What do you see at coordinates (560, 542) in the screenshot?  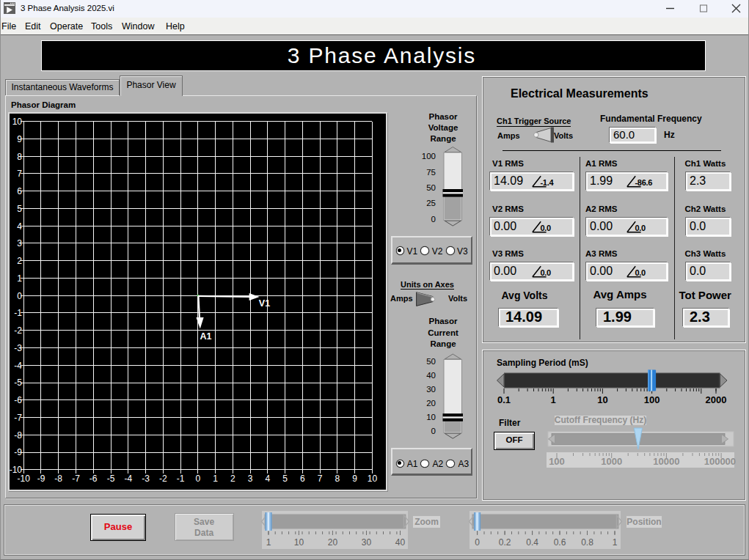 I see `svg-text: 0.6` at bounding box center [560, 542].